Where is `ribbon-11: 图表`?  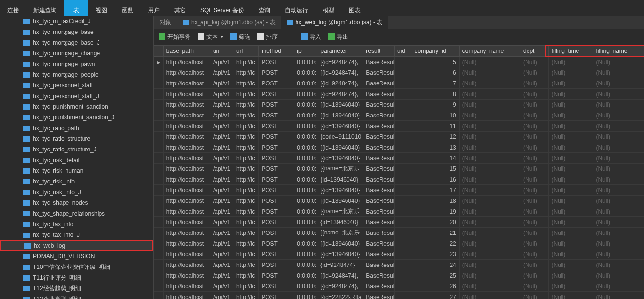 ribbon-11: 图表 is located at coordinates (355, 8).